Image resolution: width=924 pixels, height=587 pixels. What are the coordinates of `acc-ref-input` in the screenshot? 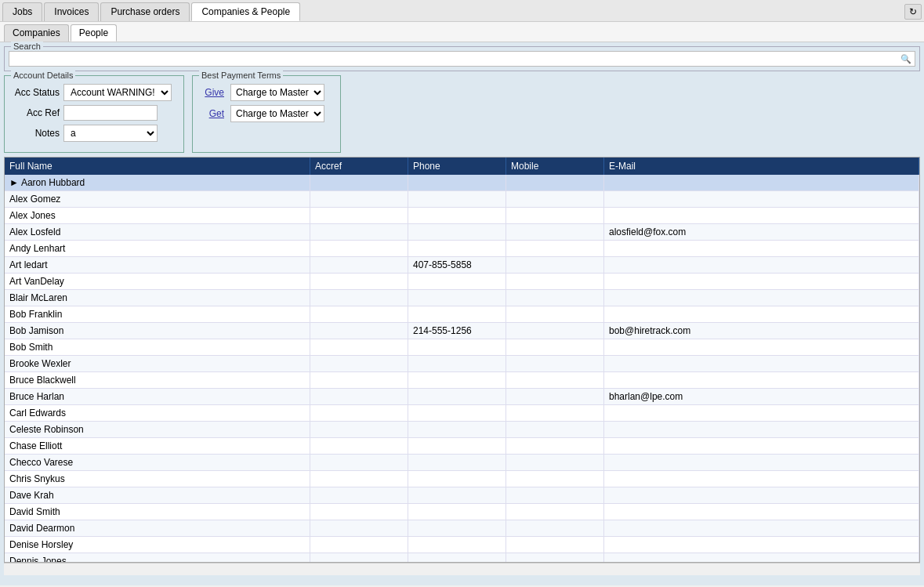 It's located at (111, 113).